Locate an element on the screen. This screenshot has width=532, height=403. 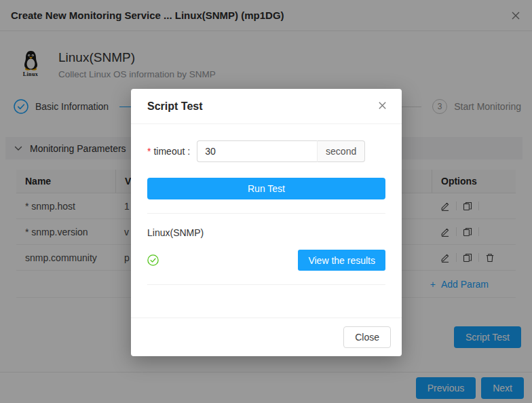
modal-header: Script Test is located at coordinates (266, 107).